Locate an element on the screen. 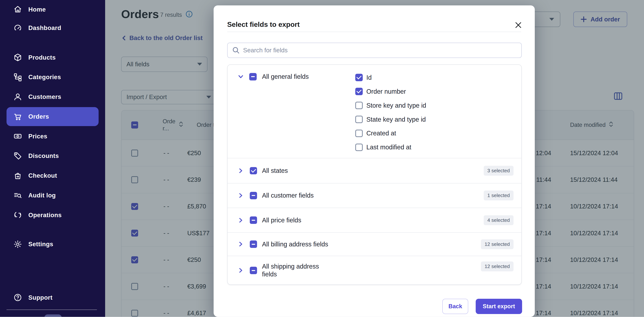  group-all-states: All states 3 selected is located at coordinates (374, 171).